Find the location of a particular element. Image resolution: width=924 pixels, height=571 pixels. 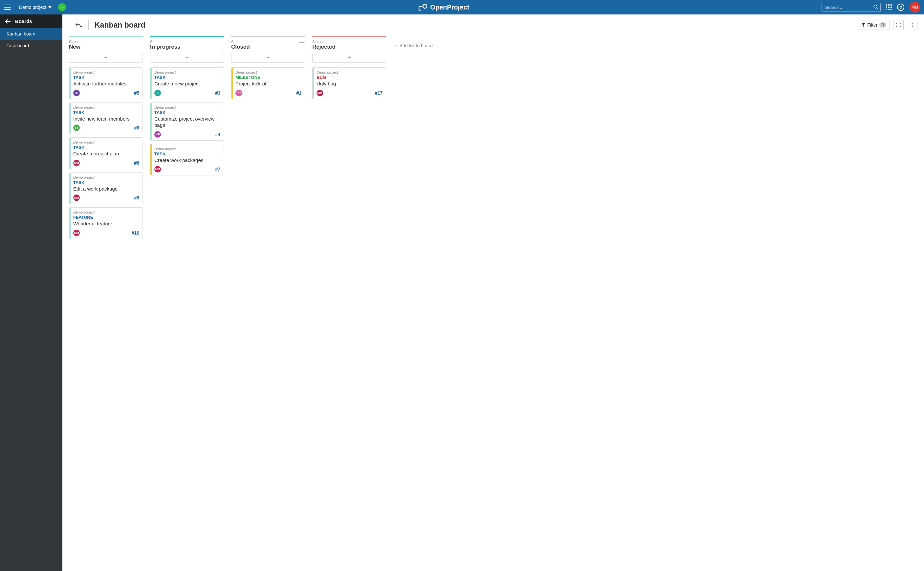

card-id: #8 is located at coordinates (137, 163).